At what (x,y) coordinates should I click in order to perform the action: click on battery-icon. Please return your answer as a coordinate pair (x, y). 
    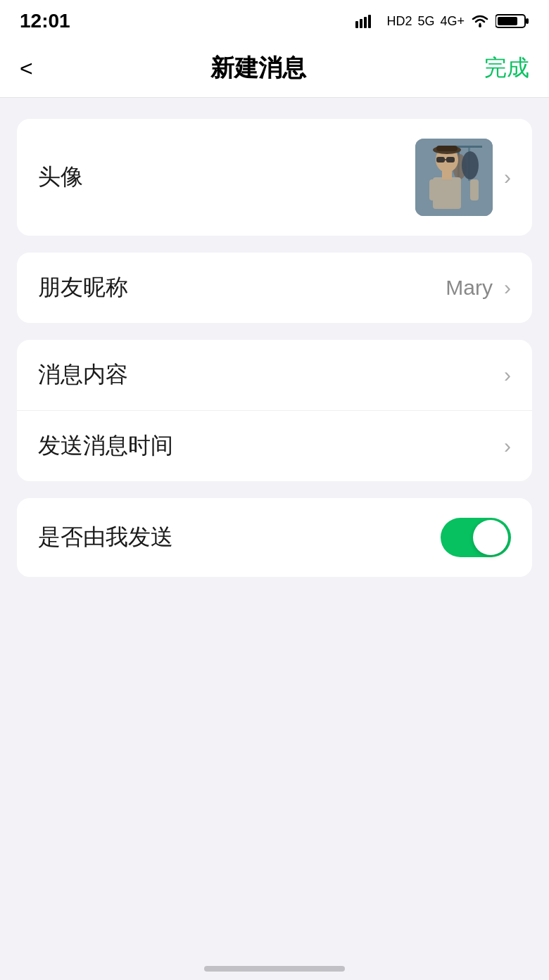
    Looking at the image, I should click on (512, 21).